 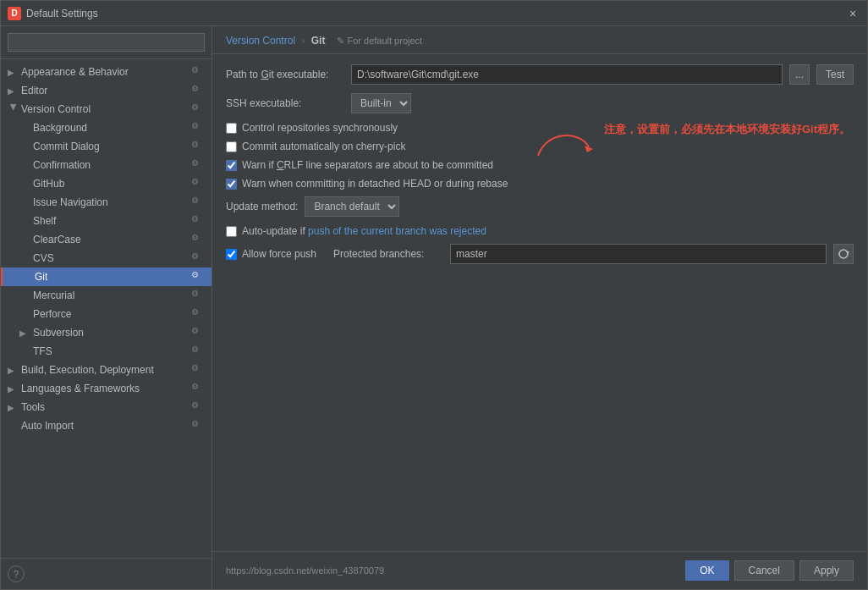 What do you see at coordinates (107, 109) in the screenshot?
I see `sidebar-item-version-control: ▶ Version Control ⚙` at bounding box center [107, 109].